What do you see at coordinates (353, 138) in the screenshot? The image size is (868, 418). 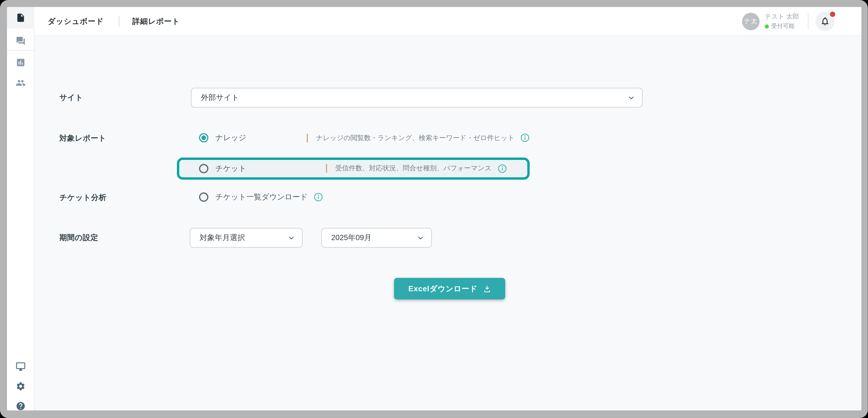 I see `radio-option-knowledge: ナレッジ ナレッジの閲覧数・ランキング、検索キーワード・ゼロ件ヒット` at bounding box center [353, 138].